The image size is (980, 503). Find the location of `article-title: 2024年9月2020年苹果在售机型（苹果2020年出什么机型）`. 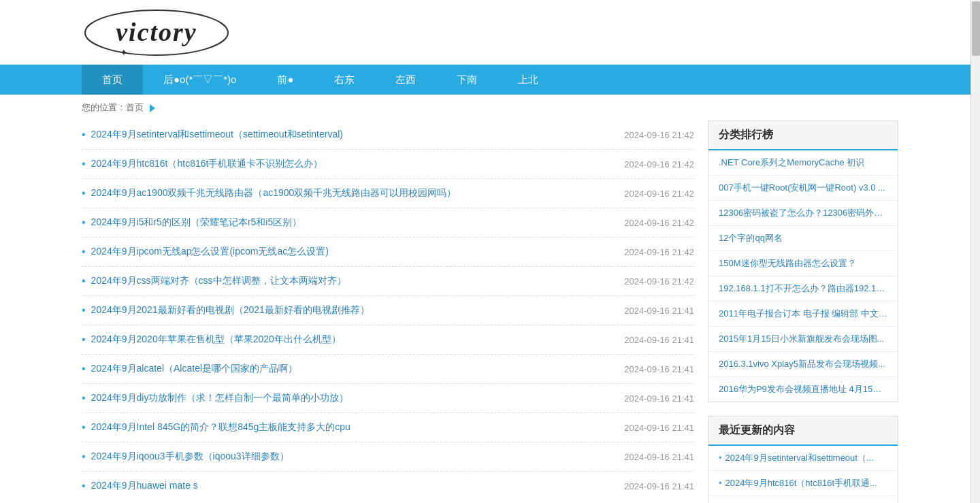

article-title: 2024年9月2020年苹果在售机型（苹果2020年出什么机型） is located at coordinates (351, 340).